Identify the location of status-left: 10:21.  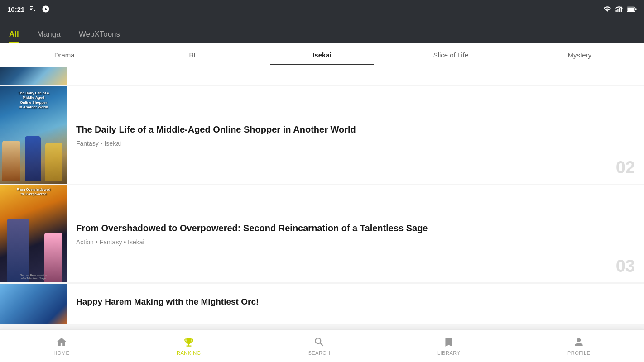
(29, 9).